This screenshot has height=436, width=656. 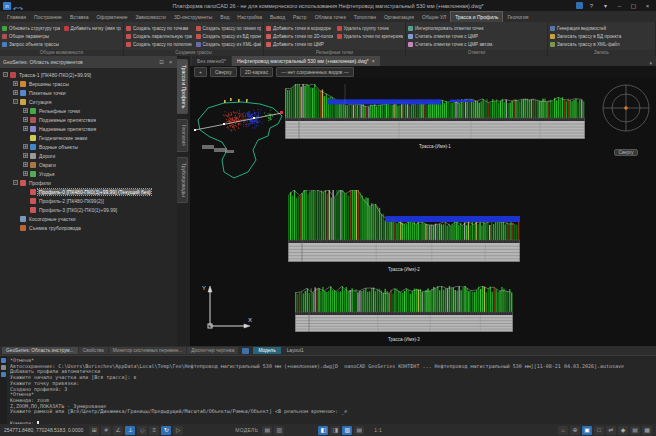 What do you see at coordinates (374, 61) in the screenshot?
I see `tab-close-icon: ×` at bounding box center [374, 61].